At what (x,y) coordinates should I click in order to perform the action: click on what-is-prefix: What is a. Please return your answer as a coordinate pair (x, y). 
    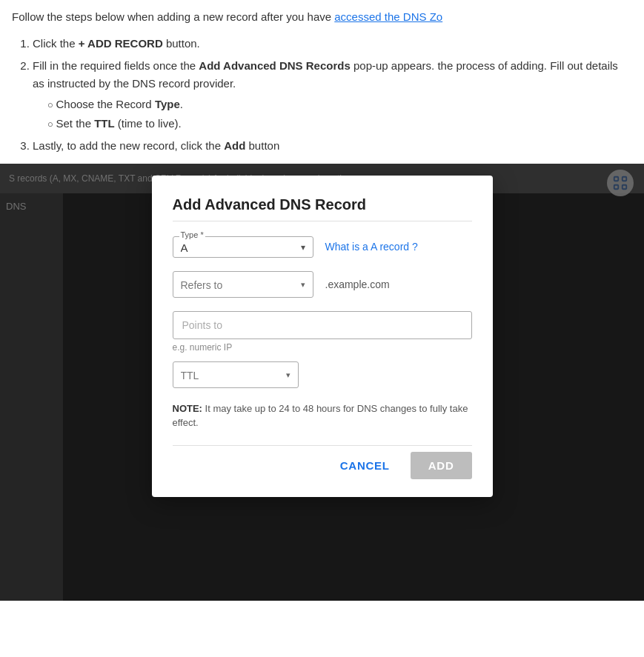
    Looking at the image, I should click on (348, 247).